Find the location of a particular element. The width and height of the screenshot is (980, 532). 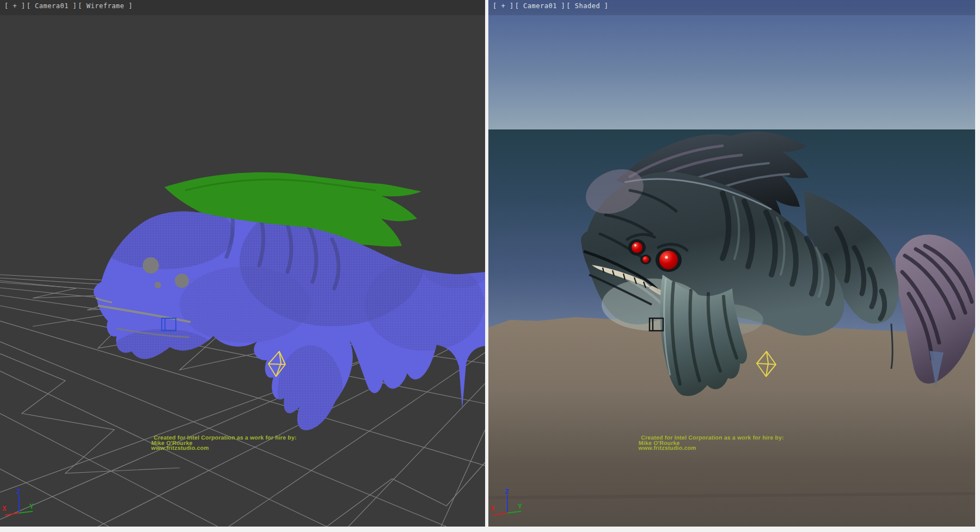

window-bottom-edge is located at coordinates (490, 529).